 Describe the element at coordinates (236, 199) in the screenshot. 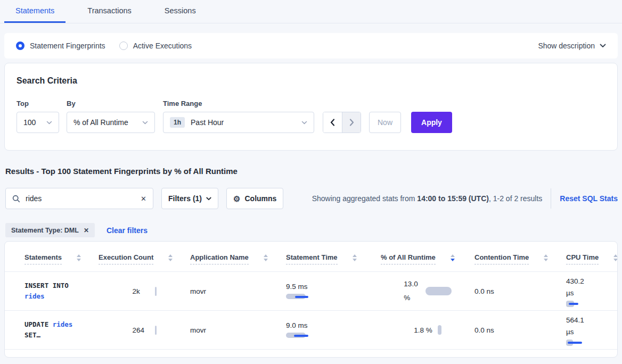

I see `gear-icon: ⚙` at that location.